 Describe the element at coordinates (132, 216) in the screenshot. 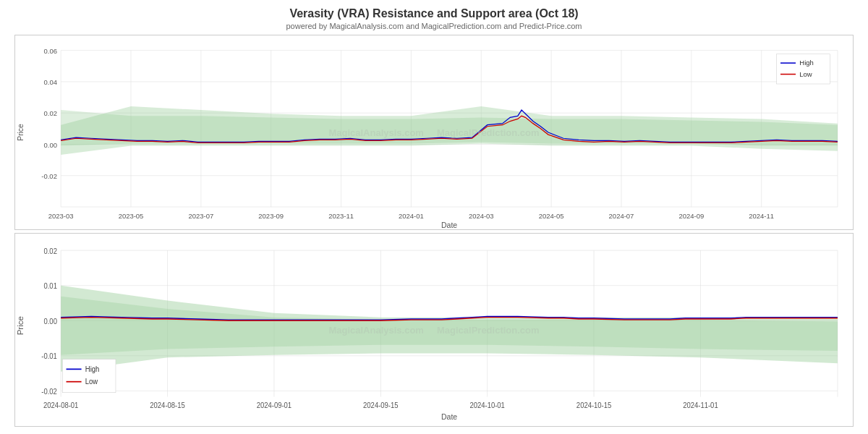

I see `svg-text: 2023-05` at that location.